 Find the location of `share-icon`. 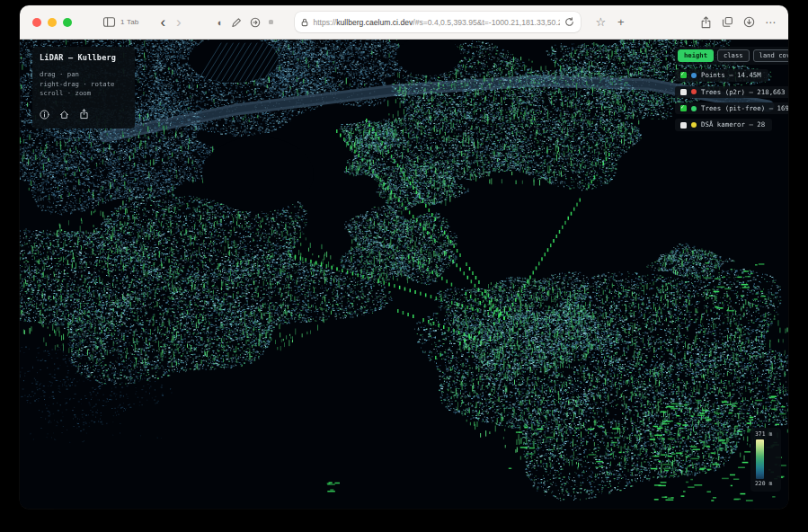

share-icon is located at coordinates (706, 22).